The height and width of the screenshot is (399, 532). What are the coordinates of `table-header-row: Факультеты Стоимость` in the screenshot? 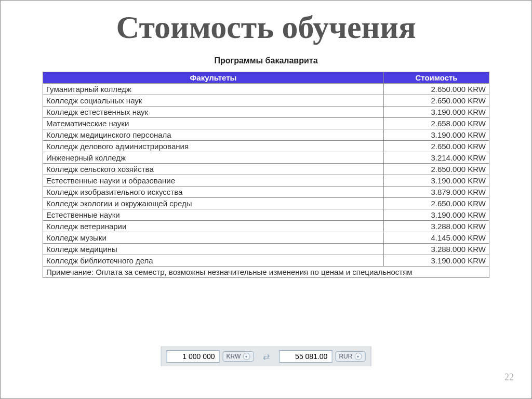 It's located at (266, 78).